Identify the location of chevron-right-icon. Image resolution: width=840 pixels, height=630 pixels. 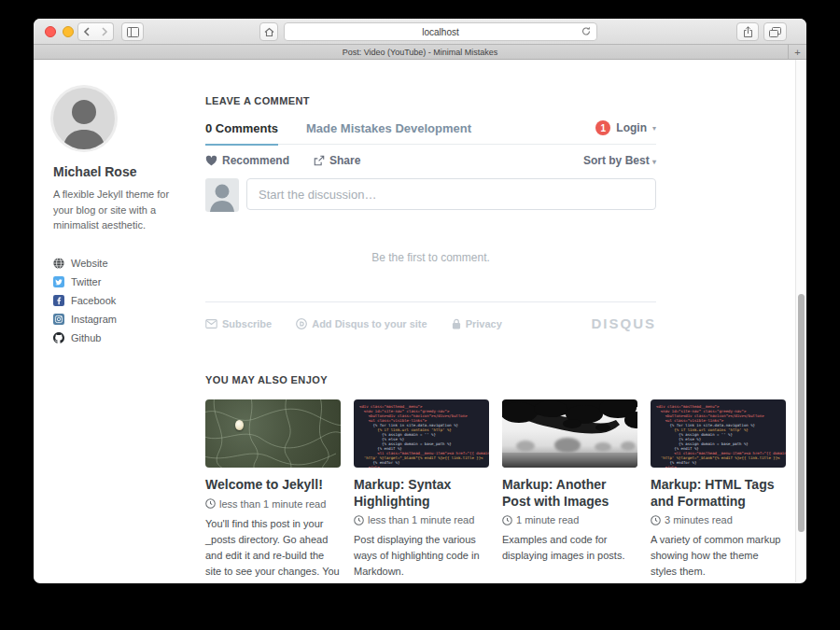
(105, 32).